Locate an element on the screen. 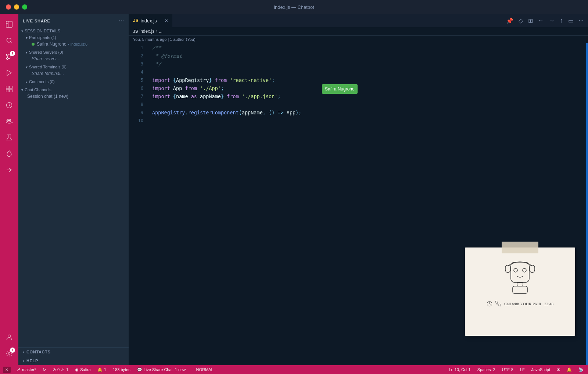 The height and width of the screenshot is (374, 588). bell-icon-item: 🔔 is located at coordinates (569, 370).